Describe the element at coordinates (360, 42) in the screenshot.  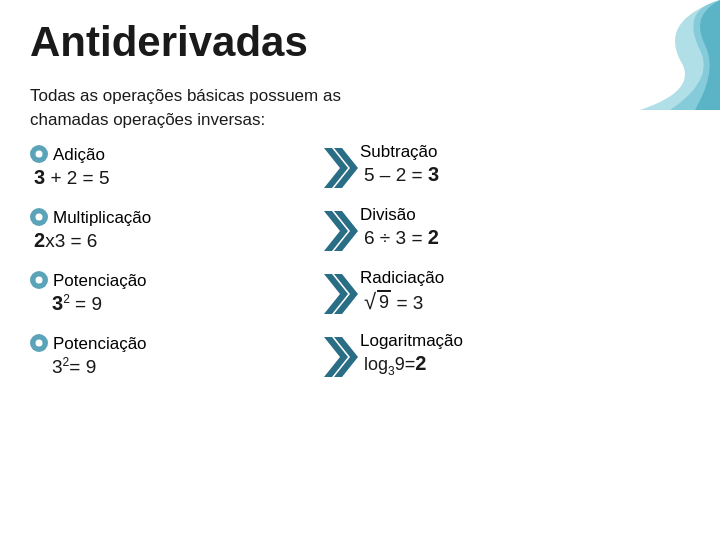
I see `page-title: Antiderivadas` at that location.